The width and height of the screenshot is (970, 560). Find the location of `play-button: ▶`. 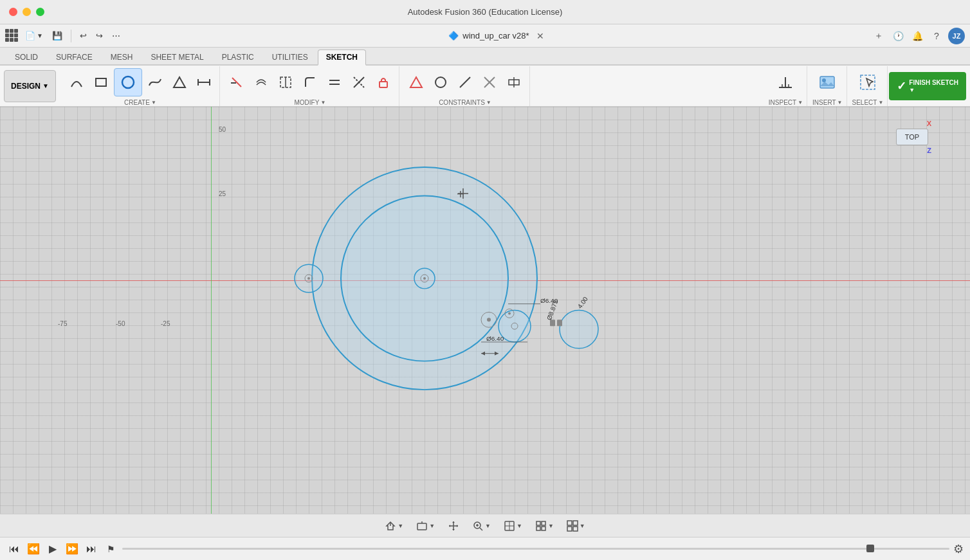

play-button: ▶ is located at coordinates (53, 549).